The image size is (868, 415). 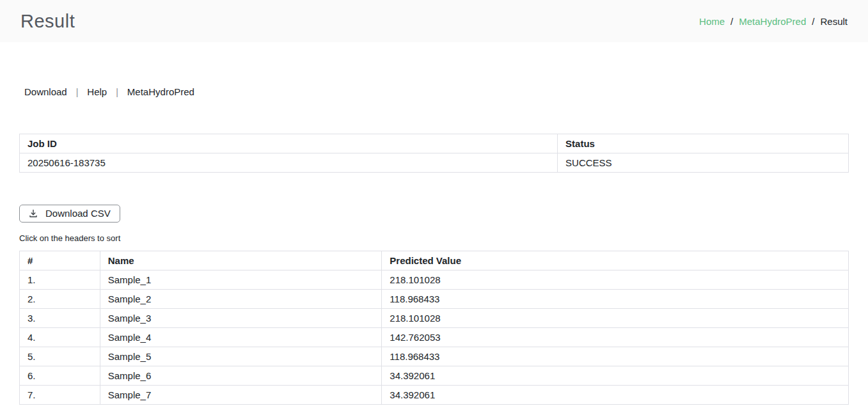 I want to click on status-value: SUCCESS, so click(x=704, y=163).